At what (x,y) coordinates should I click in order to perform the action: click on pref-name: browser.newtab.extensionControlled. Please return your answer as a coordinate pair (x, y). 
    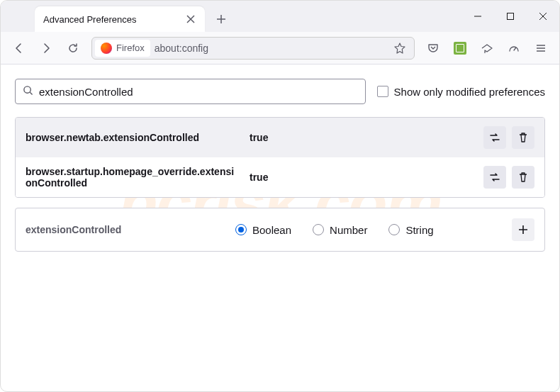
    Looking at the image, I should click on (132, 138).